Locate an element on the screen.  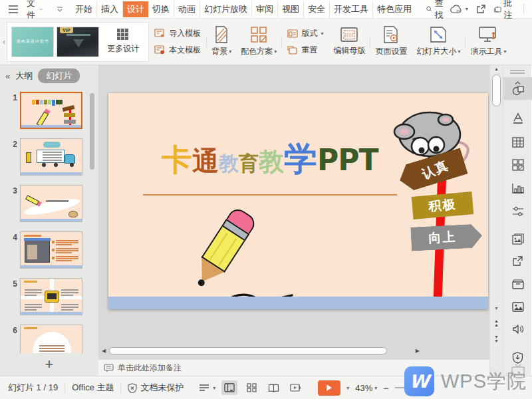
cloud-sync-button: ▾ is located at coordinates (459, 9).